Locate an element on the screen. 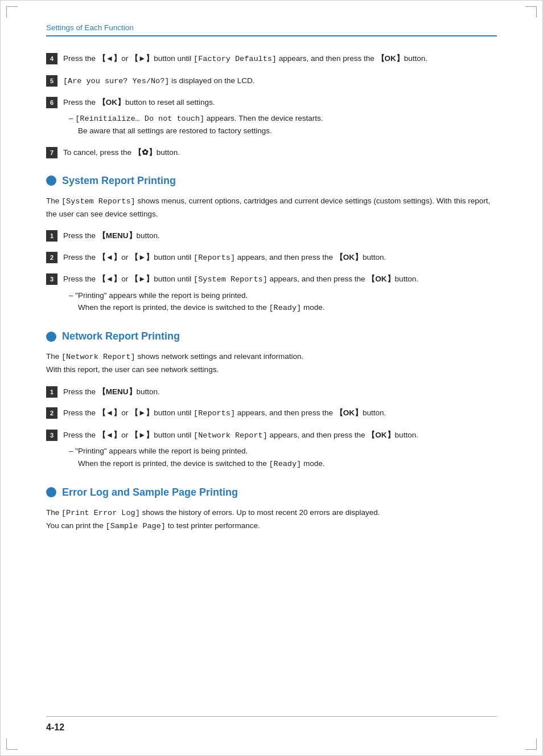 The width and height of the screenshot is (543, 756). network-step-3-subsub: When the report is printed, the device i… is located at coordinates (287, 464).